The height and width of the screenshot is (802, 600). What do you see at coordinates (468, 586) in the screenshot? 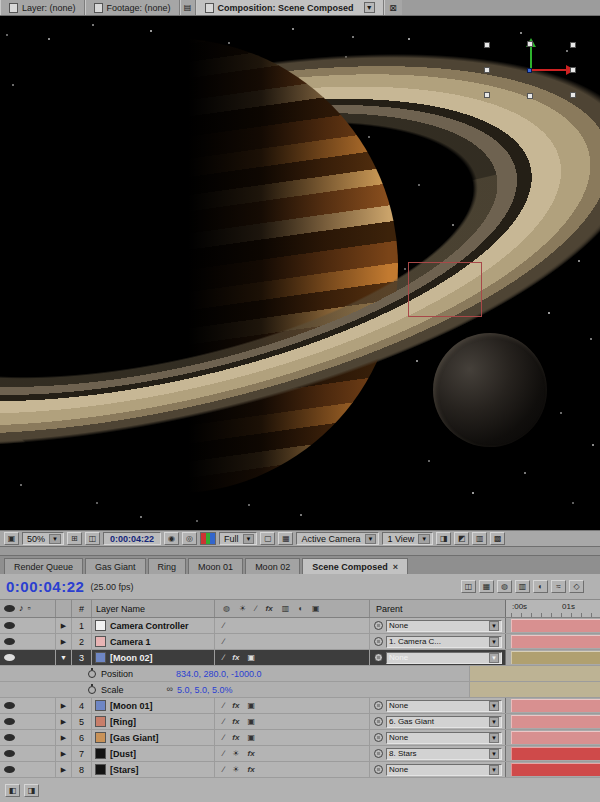
I see `comp-family-icon: ◫` at bounding box center [468, 586].